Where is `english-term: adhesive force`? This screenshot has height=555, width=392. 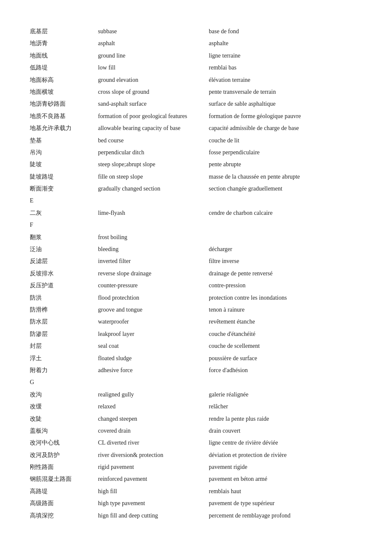
english-term: adhesive force is located at coordinates (153, 370).